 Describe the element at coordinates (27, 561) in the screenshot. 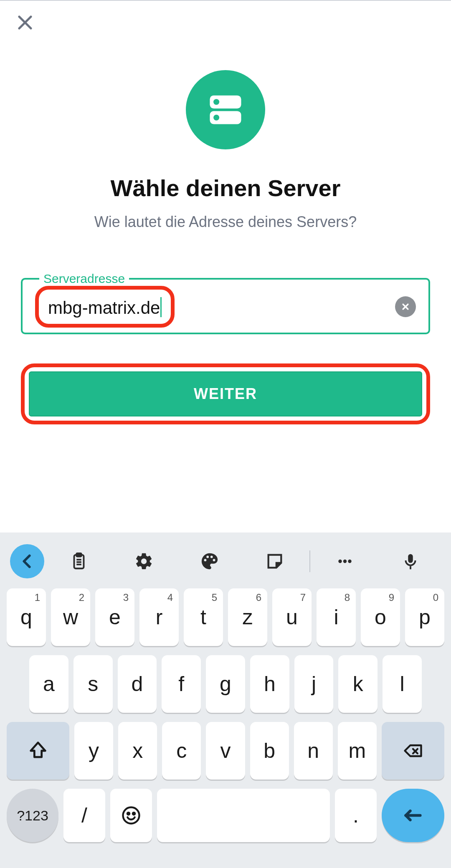

I see `keyboard-back-button` at that location.